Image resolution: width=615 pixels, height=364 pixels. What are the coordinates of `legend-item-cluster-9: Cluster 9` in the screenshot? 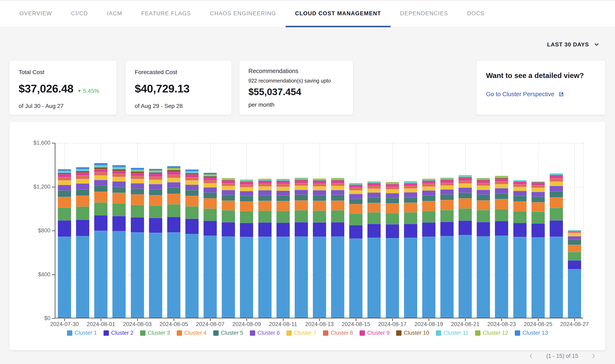 It's located at (375, 333).